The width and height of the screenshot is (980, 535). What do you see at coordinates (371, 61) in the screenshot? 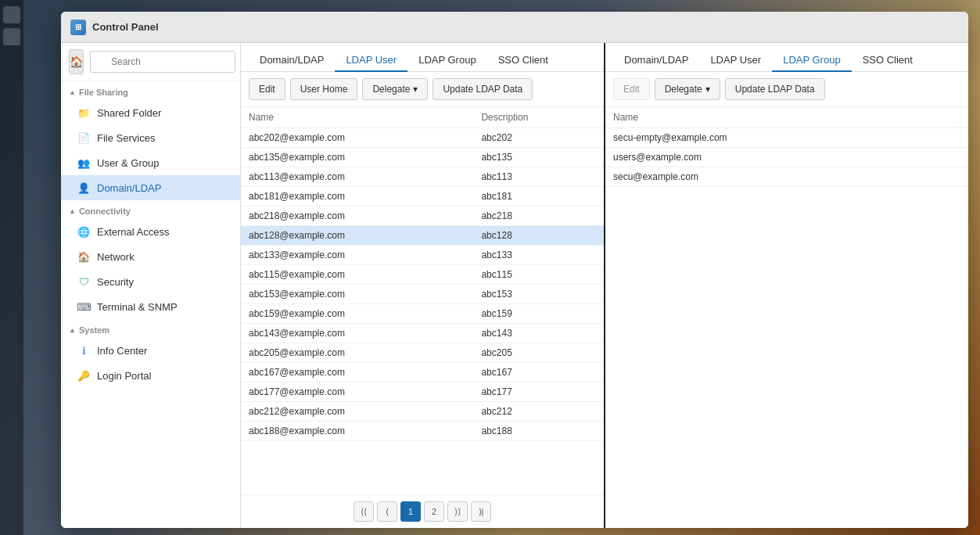
I see `tab-ldap-user-left: LDAP User` at bounding box center [371, 61].